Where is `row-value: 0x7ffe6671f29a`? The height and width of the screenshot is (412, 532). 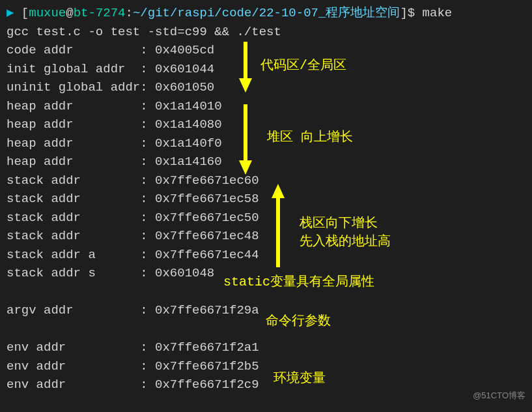 row-value: 0x7ffe6671f29a is located at coordinates (207, 310).